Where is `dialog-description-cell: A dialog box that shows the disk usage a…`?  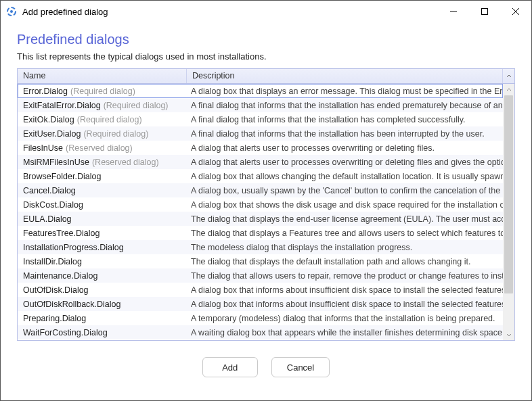
dialog-description-cell: A dialog box that shows the disk usage a… is located at coordinates (345, 205).